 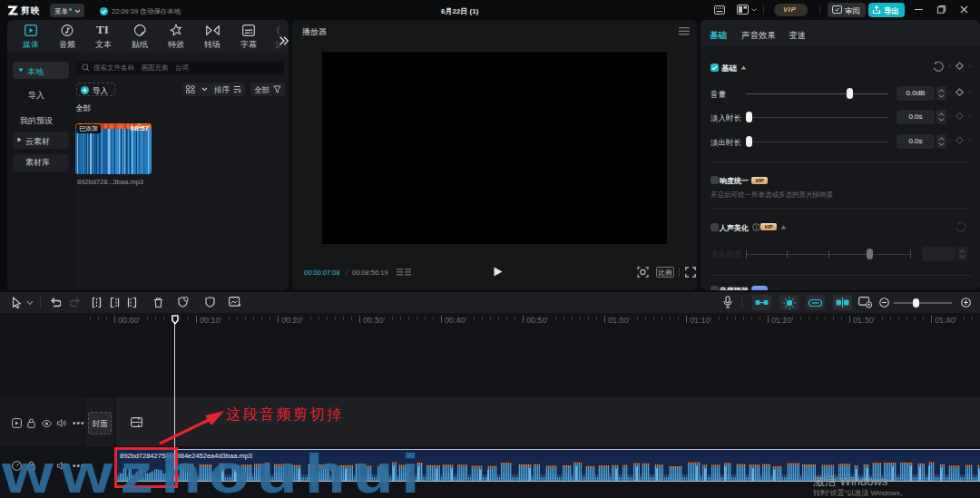 What do you see at coordinates (211, 320) in the screenshot?
I see `svg-text: 00:10` at bounding box center [211, 320].